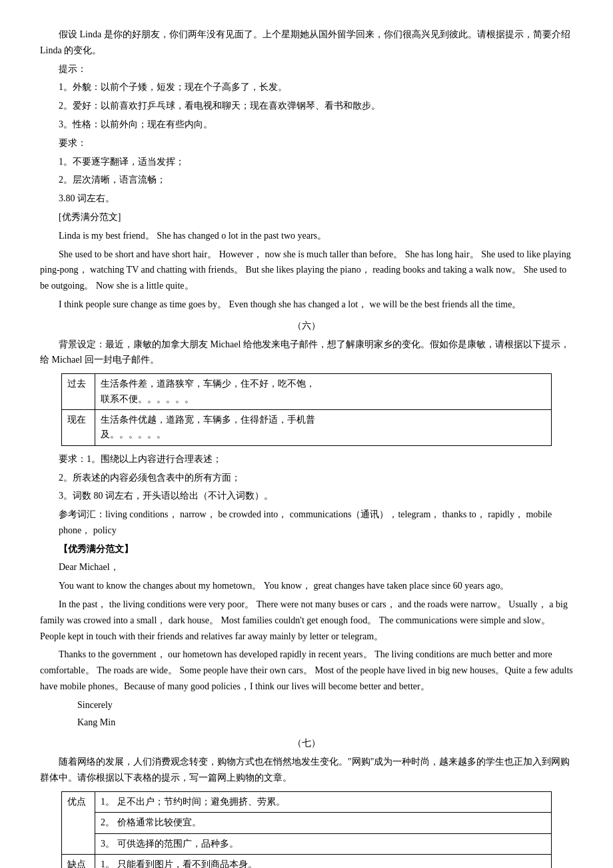  What do you see at coordinates (306, 705) in the screenshot?
I see `sign1: Sincerely` at bounding box center [306, 705].